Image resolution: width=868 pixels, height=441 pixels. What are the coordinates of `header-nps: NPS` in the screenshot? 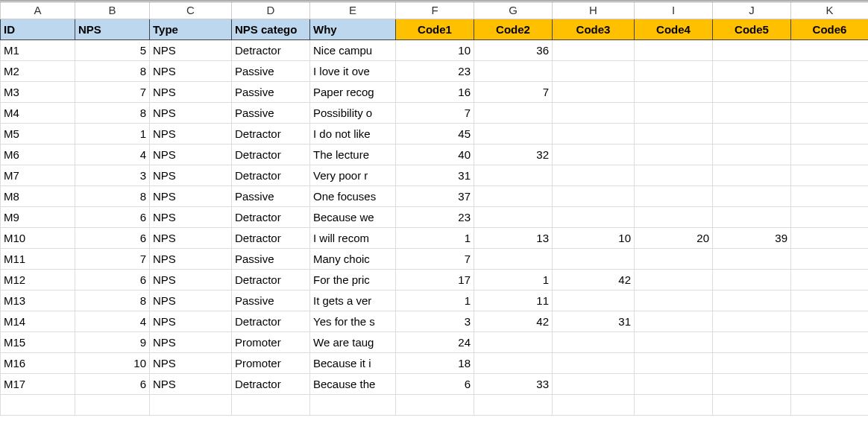 It's located at (113, 29).